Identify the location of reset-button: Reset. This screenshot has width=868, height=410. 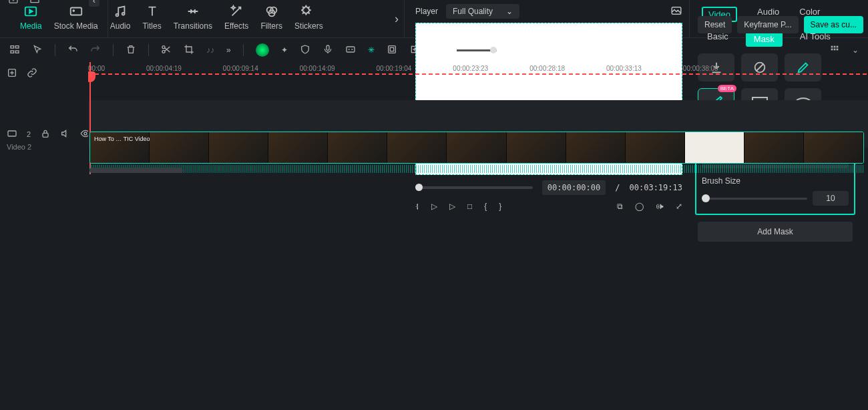
(714, 25).